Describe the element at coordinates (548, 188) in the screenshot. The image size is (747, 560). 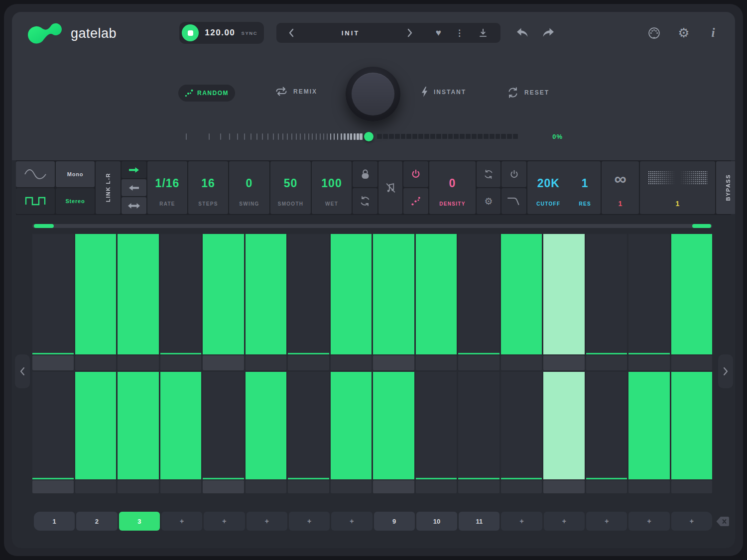
I see `cutoff-control: 20K CUTOFF` at that location.